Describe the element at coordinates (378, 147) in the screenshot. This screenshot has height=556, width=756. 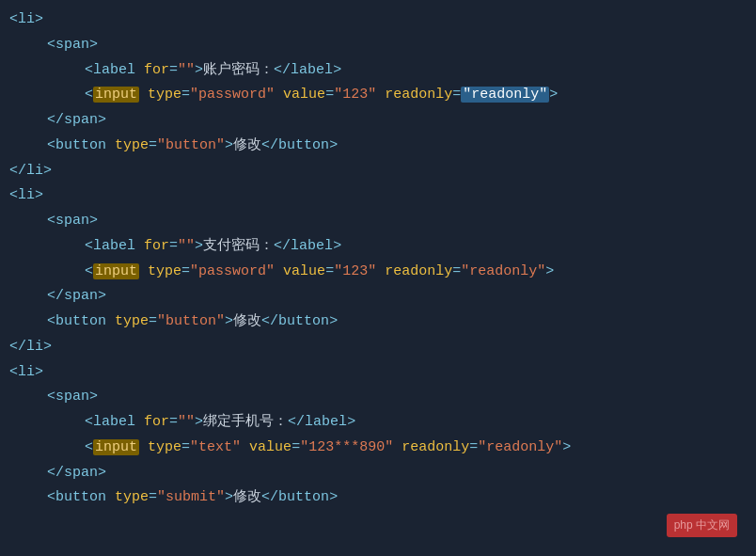
I see `code-line-l6: <button type="button">修改</button>` at that location.